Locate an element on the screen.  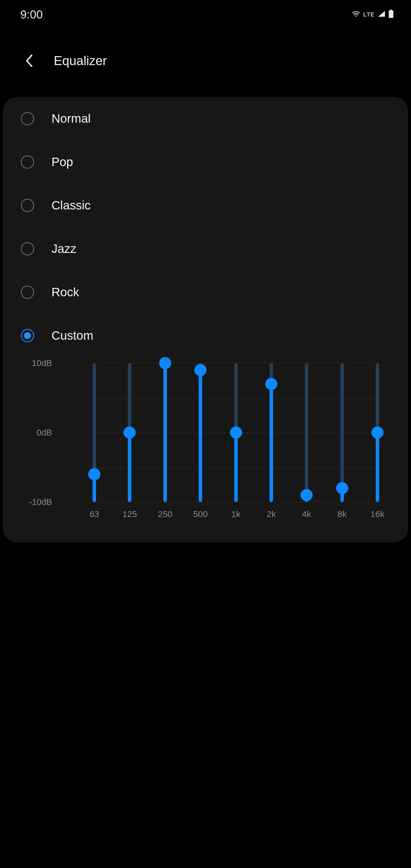
preset-label: Classic is located at coordinates (71, 206).